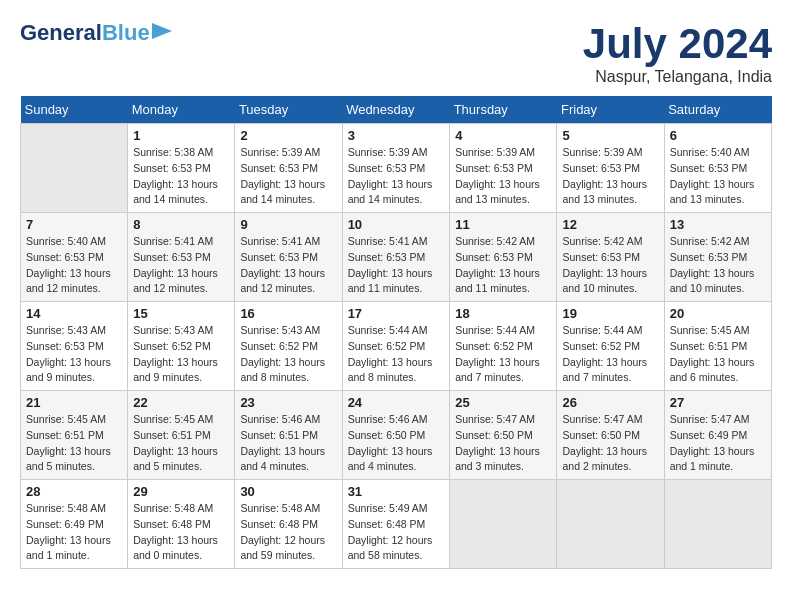 The height and width of the screenshot is (612, 792). Describe the element at coordinates (74, 314) in the screenshot. I see `day-number: 14` at that location.